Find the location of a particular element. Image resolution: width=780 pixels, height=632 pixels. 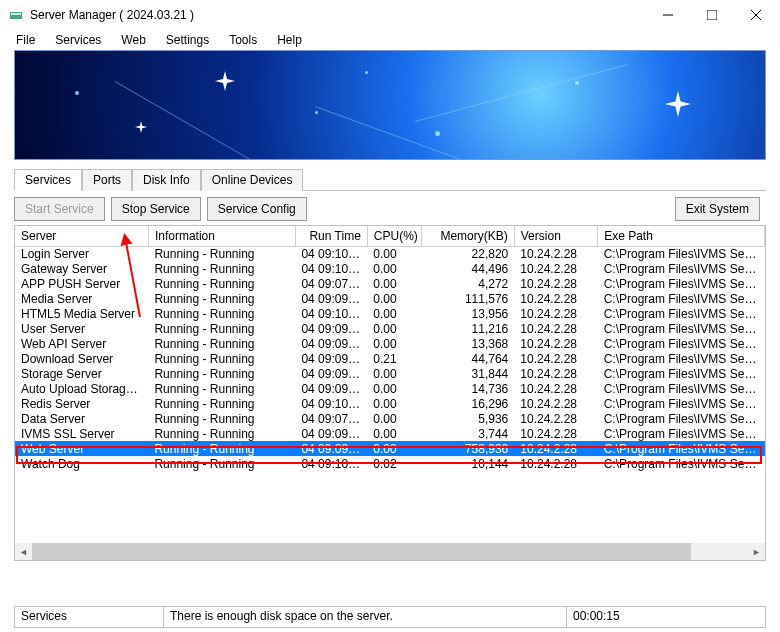

cell-mem: 5,936 is located at coordinates (468, 418).